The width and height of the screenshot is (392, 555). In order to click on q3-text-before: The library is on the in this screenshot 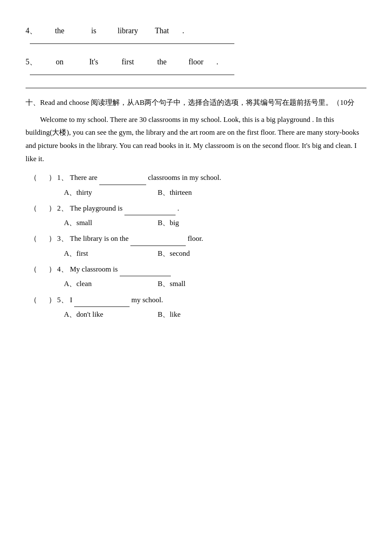, I will do `click(99, 239)`.